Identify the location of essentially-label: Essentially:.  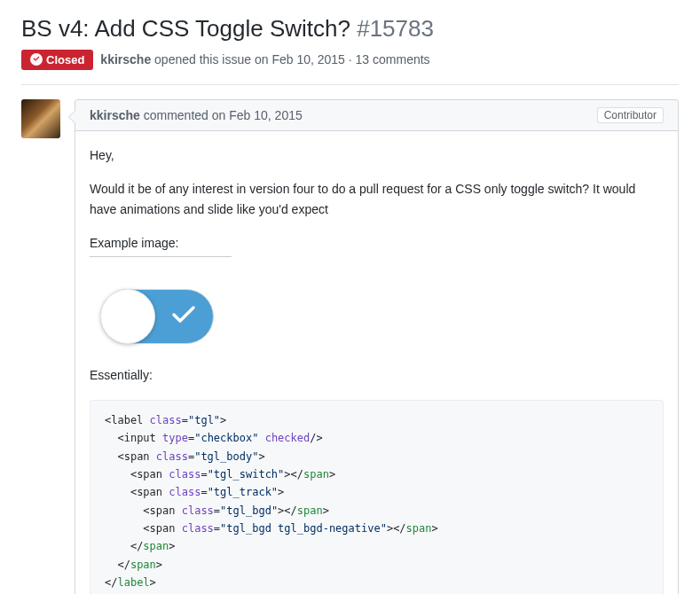
(376, 375).